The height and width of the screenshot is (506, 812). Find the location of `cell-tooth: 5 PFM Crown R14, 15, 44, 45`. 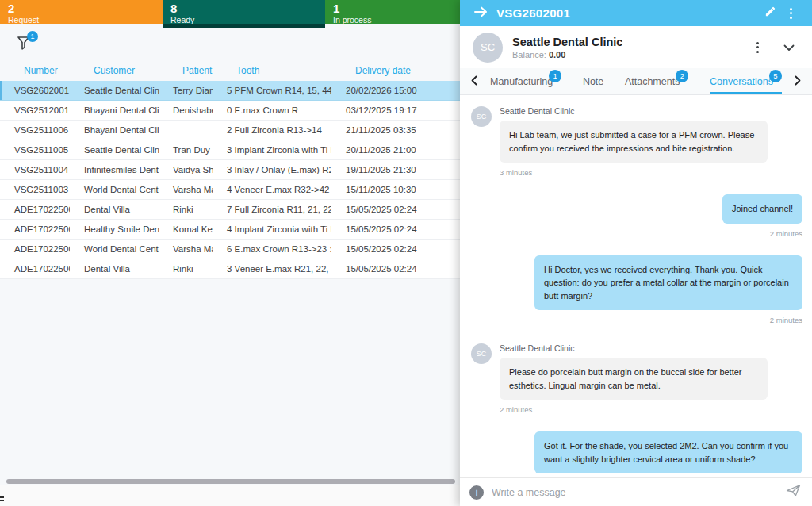

cell-tooth: 5 PFM Crown R14, 15, 44, 45 is located at coordinates (272, 90).